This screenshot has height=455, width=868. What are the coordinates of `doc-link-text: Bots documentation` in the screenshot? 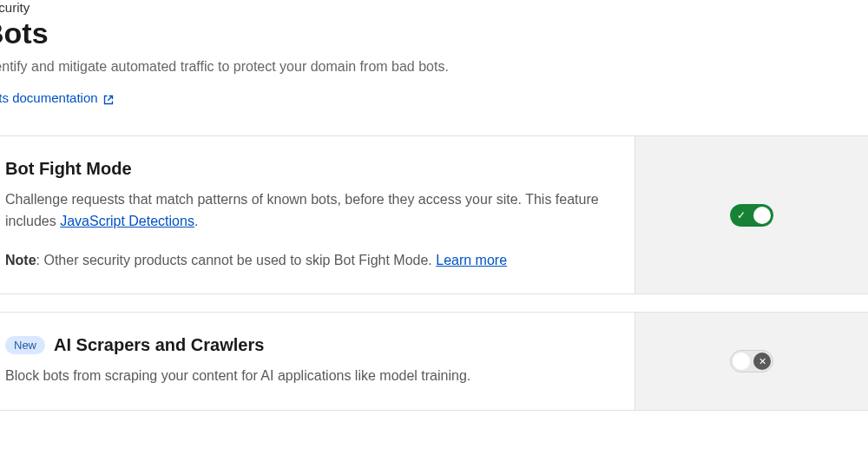 It's located at (49, 97).